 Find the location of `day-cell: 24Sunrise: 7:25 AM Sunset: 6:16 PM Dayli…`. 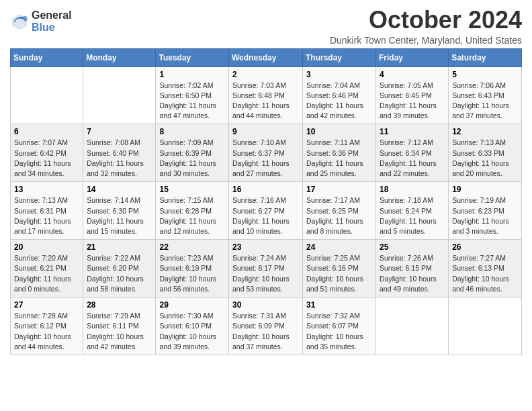

day-cell: 24Sunrise: 7:25 AM Sunset: 6:16 PM Dayli… is located at coordinates (340, 269).